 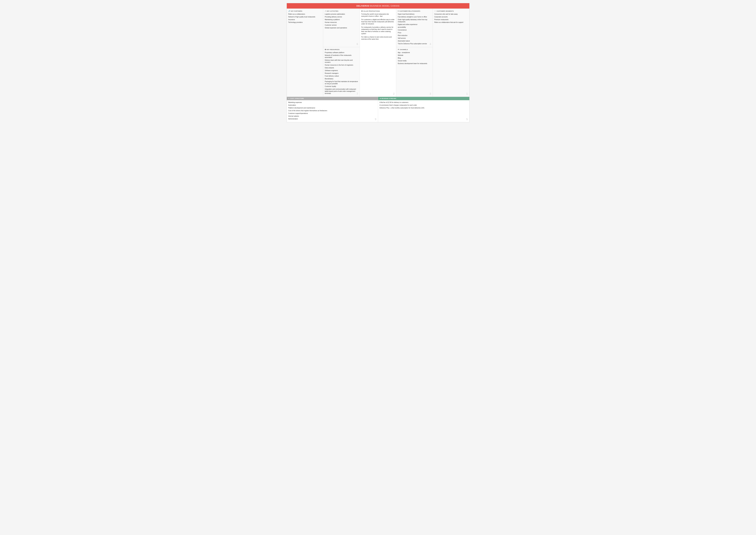 I want to click on list-item: Hyper local food delivery, so click(x=414, y=14).